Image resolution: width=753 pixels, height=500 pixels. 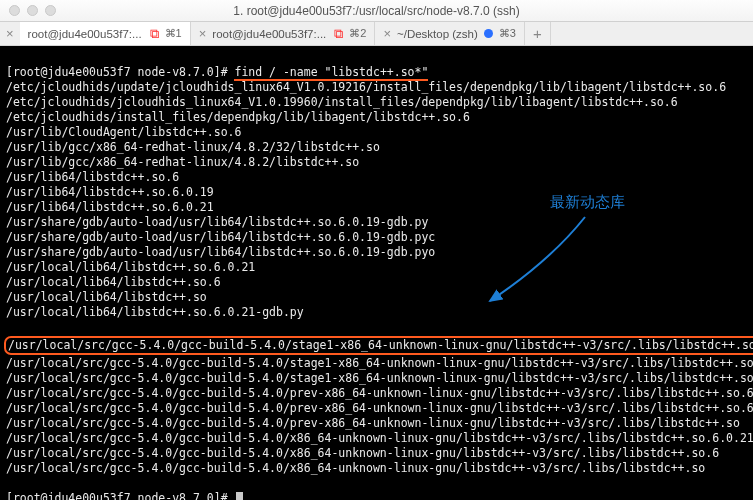 I want to click on terminal-cursor, so click(x=240, y=496).